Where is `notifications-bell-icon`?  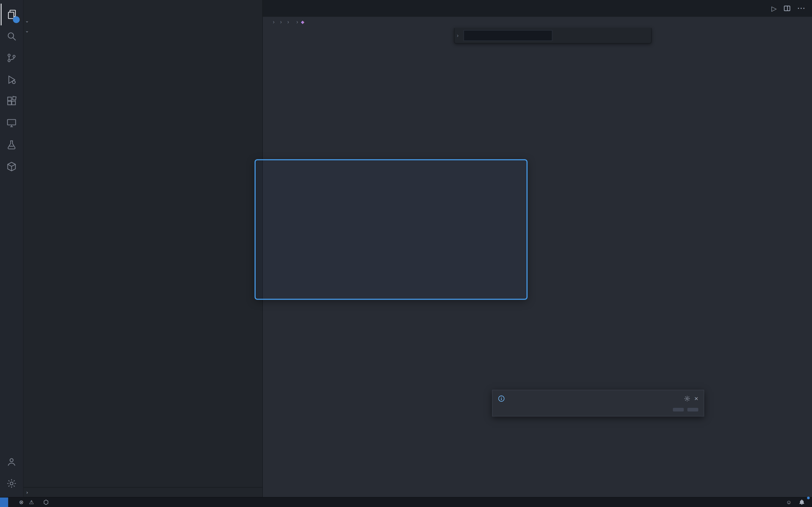
notifications-bell-icon is located at coordinates (802, 502).